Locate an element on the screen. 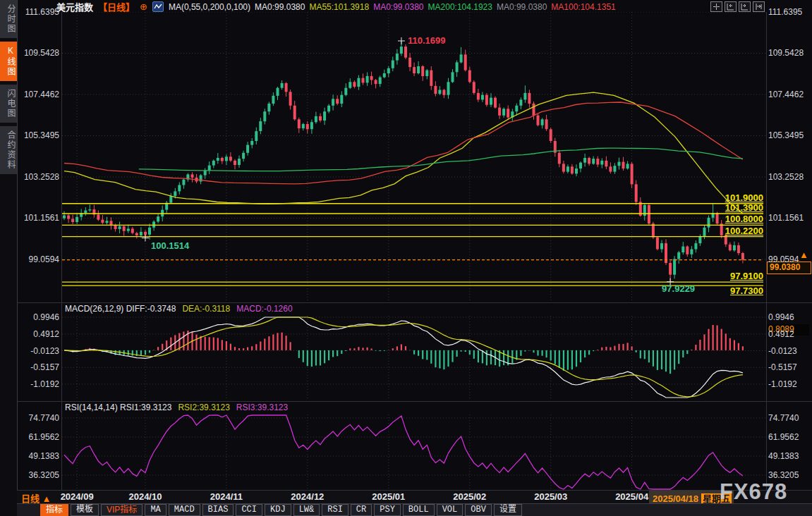 This screenshot has width=812, height=516. rsi-header-item: RSI2:39.3123 is located at coordinates (203, 407).